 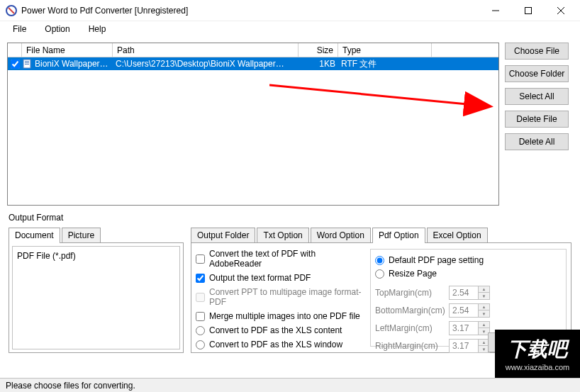 I want to click on row-type: RTF 文件, so click(x=385, y=64).